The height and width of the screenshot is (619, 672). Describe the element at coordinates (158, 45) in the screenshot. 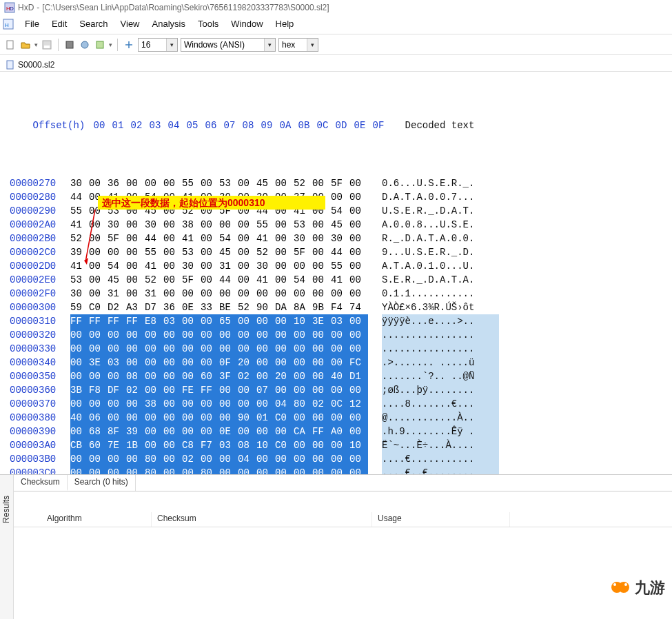

I see `bytes-per-row-combo: ▾` at that location.